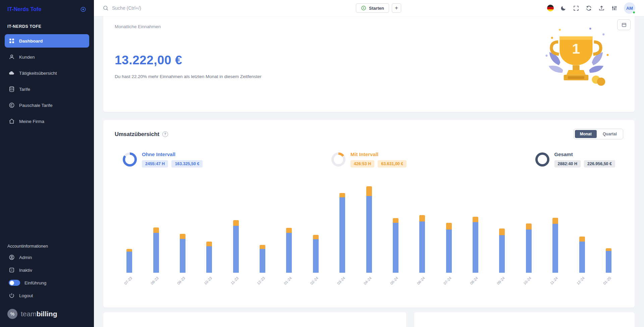 This screenshot has width=644, height=327. What do you see at coordinates (182, 282) in the screenshot?
I see `chart-x-label: 09-23` at bounding box center [182, 282].